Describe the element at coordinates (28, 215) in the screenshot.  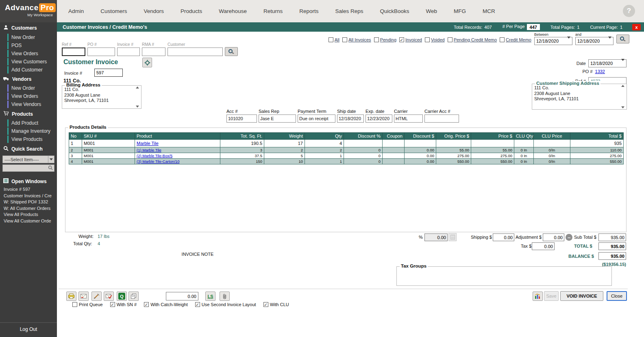
I see `open-window-view-all-products: View All Products` at that location.